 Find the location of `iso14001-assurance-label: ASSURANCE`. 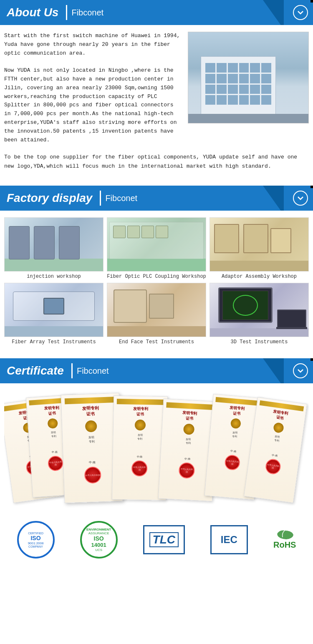

iso14001-assurance-label: ASSURANCE is located at coordinates (99, 533).